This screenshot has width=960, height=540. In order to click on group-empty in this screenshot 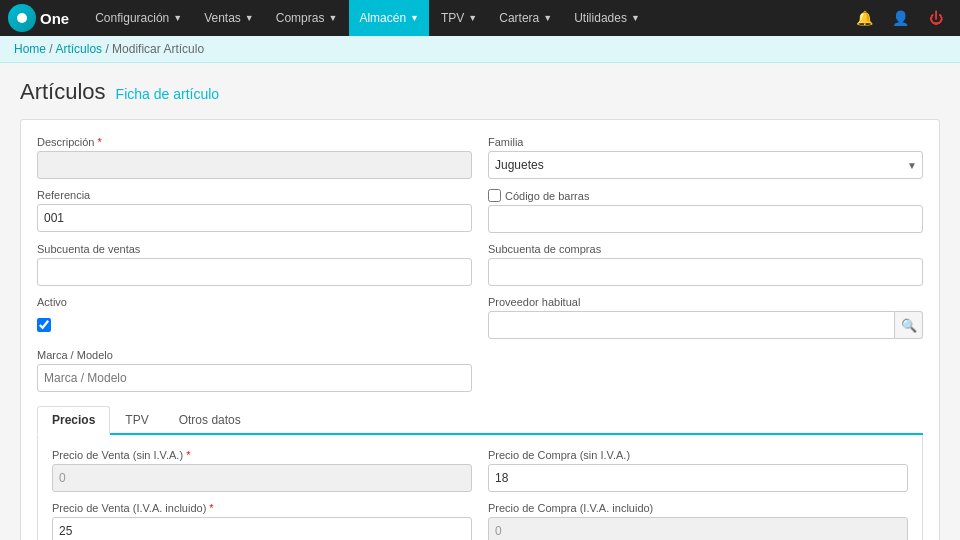, I will do `click(706, 370)`.